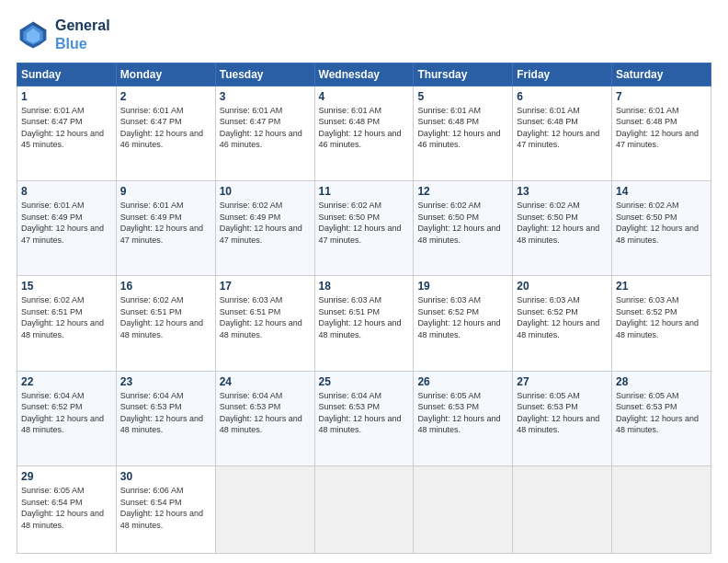 The height and width of the screenshot is (563, 728). What do you see at coordinates (563, 324) in the screenshot?
I see `calendar-cell: 20 Sunrise: 6:03 AM Sunset: 6:52 PM Dayl…` at bounding box center [563, 324].